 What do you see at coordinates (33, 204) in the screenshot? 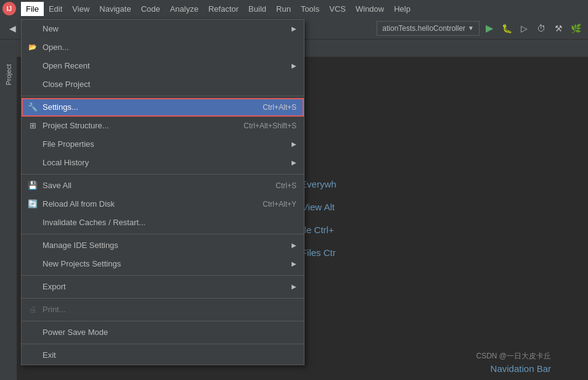
I see `reload-icon: 🔄` at bounding box center [33, 204].